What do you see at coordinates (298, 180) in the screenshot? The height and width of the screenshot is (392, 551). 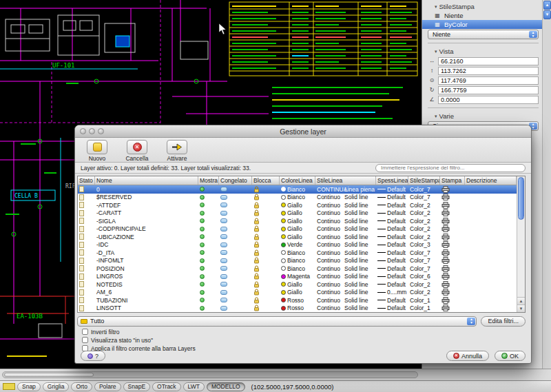 I see `column-header-colorelinea: ColoreLinea` at bounding box center [298, 180].